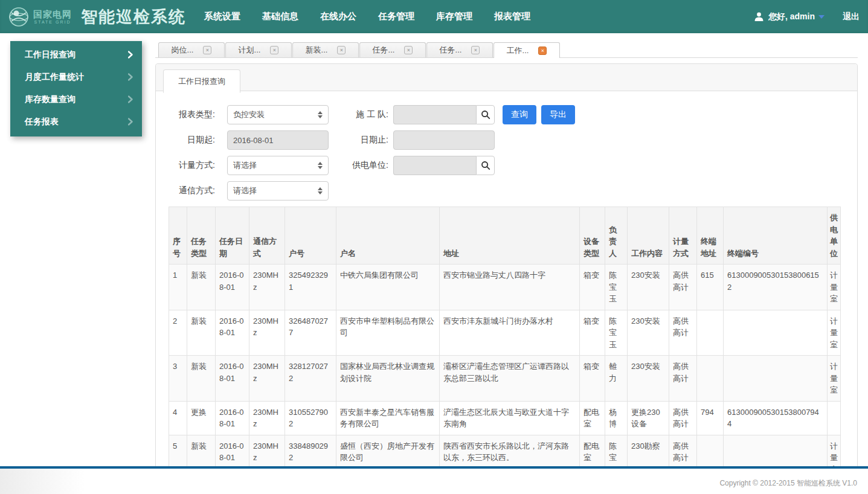 This screenshot has height=494, width=868. I want to click on table-row: 2新装2016-08-01230MHz3264870277西安市申华塑料制品有限…, so click(505, 333).